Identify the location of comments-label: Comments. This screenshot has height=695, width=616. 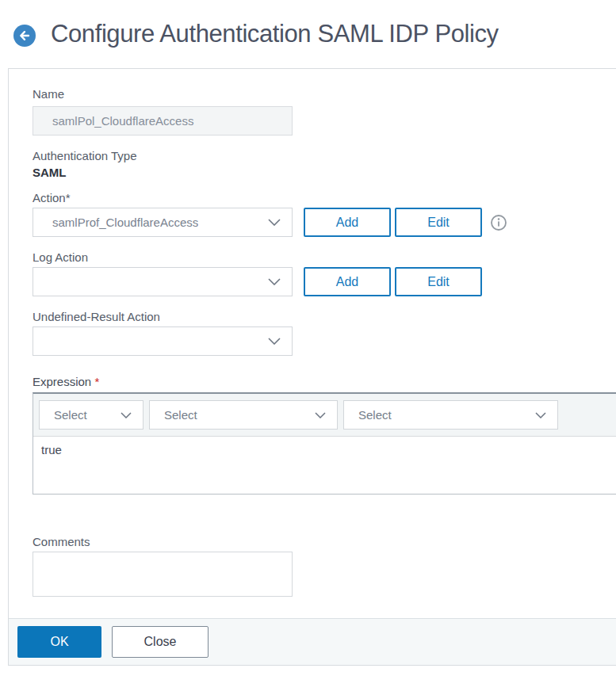
(324, 542).